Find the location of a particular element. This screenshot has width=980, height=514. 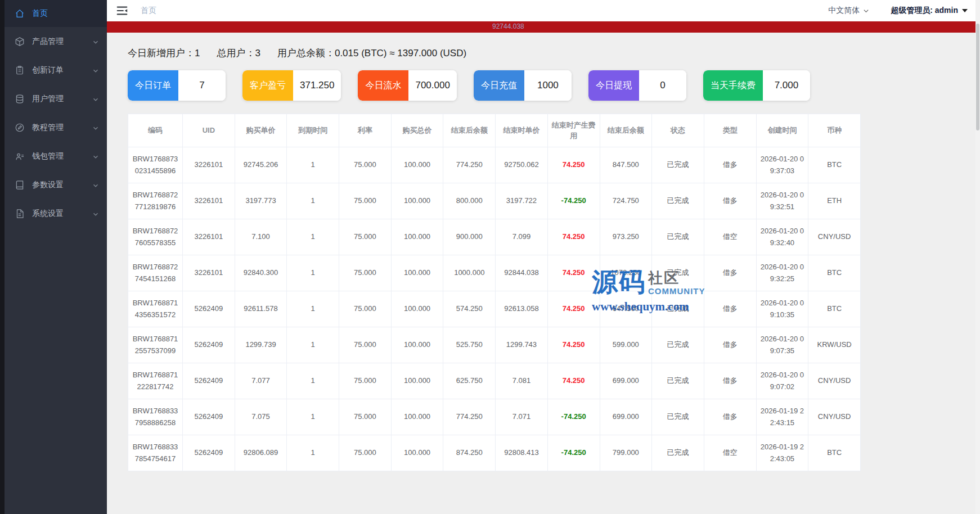

cell-end_price: 92613.058 is located at coordinates (522, 309).